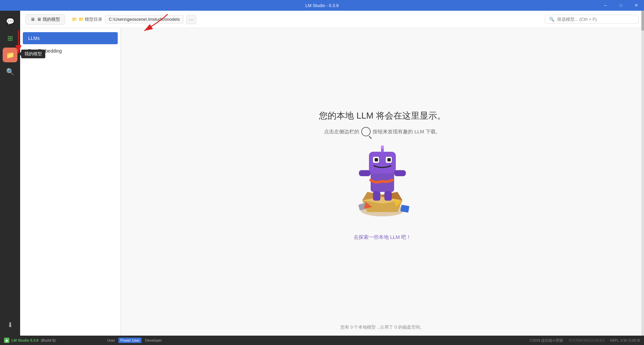  What do you see at coordinates (605, 5) in the screenshot?
I see `minimize-button: ─` at bounding box center [605, 5].